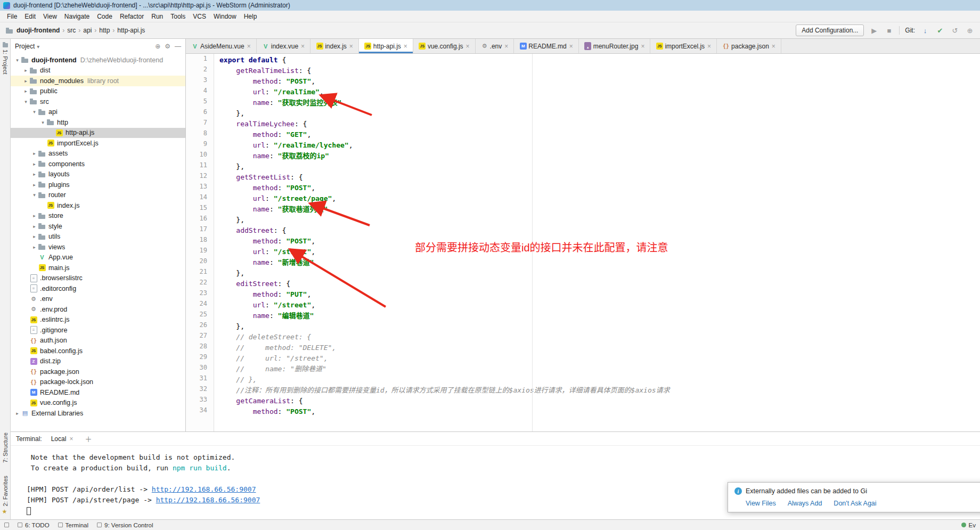 The height and width of the screenshot is (530, 980). What do you see at coordinates (830, 30) in the screenshot?
I see `add-configuration-button: Add Configuration...` at bounding box center [830, 30].